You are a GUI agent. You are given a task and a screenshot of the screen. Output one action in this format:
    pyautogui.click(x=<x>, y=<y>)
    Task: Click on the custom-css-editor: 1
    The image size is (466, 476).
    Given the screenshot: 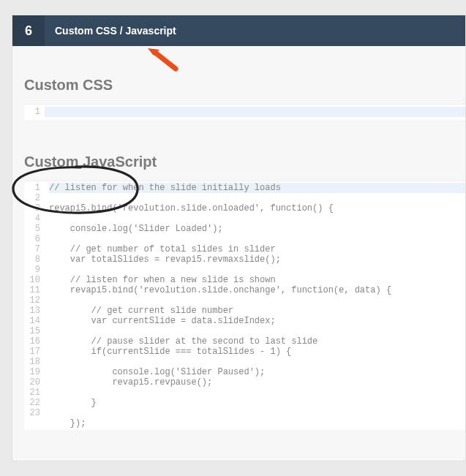 What is the action you would take?
    pyautogui.click(x=244, y=112)
    